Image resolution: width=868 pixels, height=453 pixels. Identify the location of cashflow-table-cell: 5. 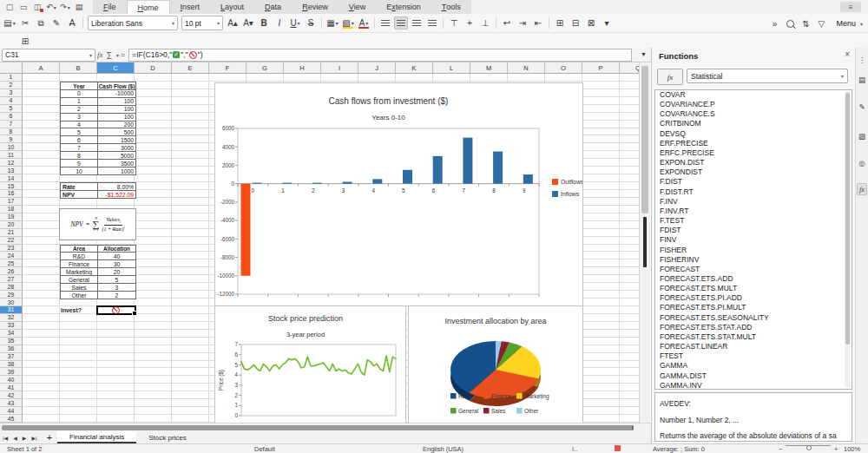
(80, 132).